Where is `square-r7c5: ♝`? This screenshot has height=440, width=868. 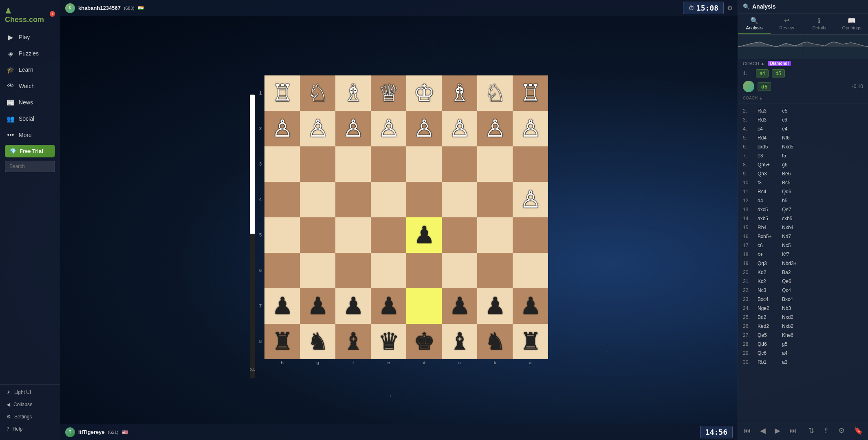 square-r7c5: ♝ is located at coordinates (460, 342).